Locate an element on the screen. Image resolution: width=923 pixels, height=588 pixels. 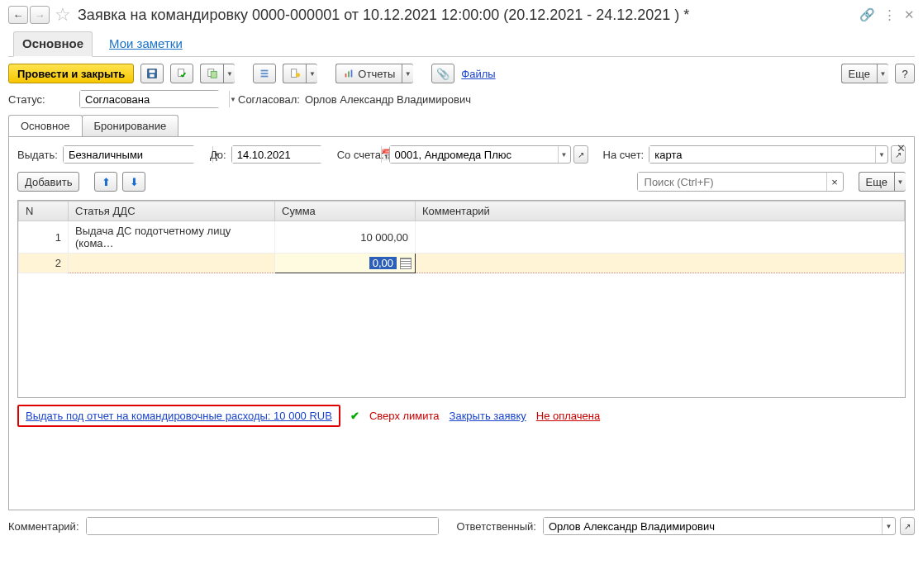
list-button is located at coordinates (264, 74).